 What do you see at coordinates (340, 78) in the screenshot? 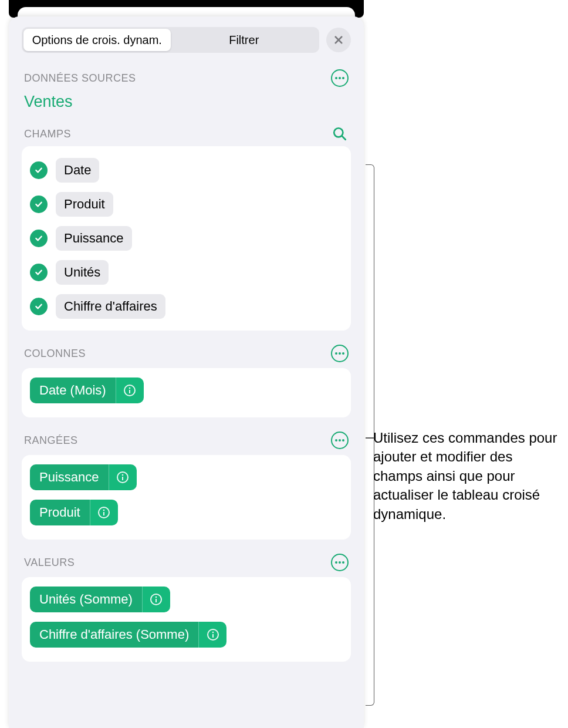
I see `source-data-more-button` at bounding box center [340, 78].